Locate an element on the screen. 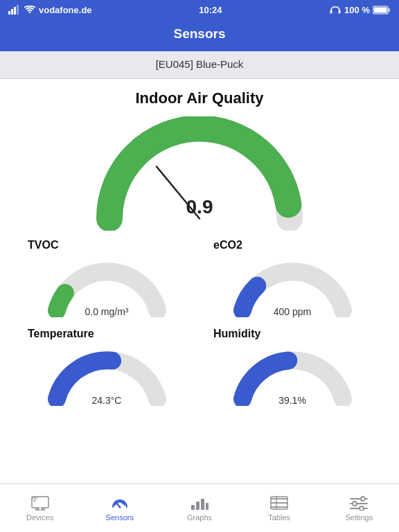 Image resolution: width=399 pixels, height=532 pixels. status-right: 100 % is located at coordinates (360, 10).